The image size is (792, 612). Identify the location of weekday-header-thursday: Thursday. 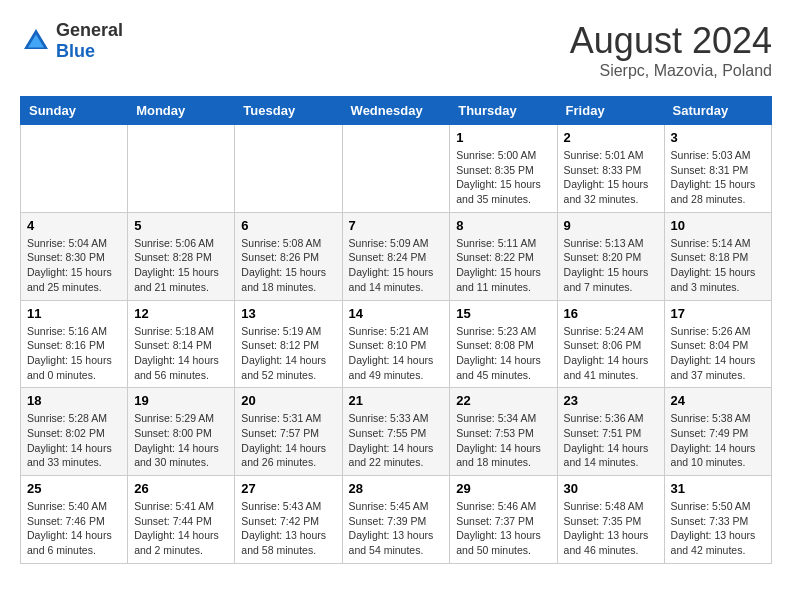
(504, 111).